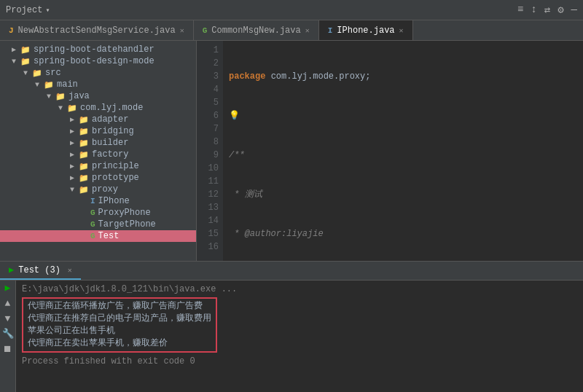 This screenshot has width=583, height=392. I want to click on sidebar-label: java, so click(79, 96).